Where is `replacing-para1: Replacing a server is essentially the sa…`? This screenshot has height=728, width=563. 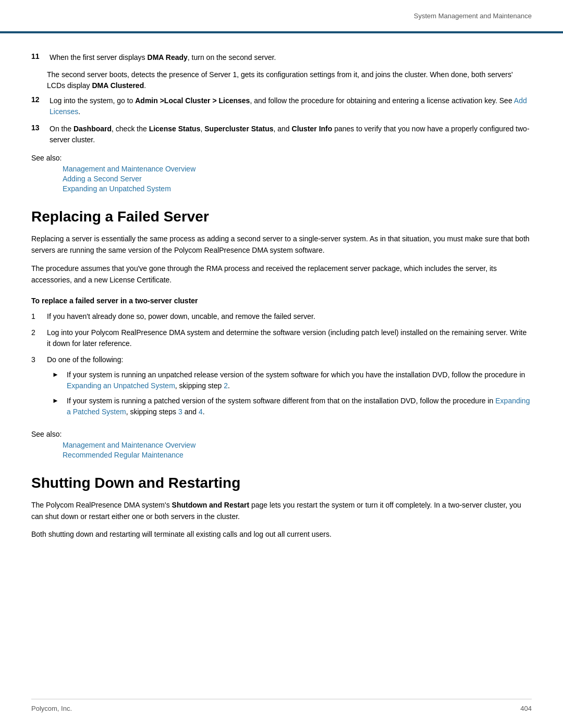
replacing-para1: Replacing a server is essentially the sa… is located at coordinates (282, 245).